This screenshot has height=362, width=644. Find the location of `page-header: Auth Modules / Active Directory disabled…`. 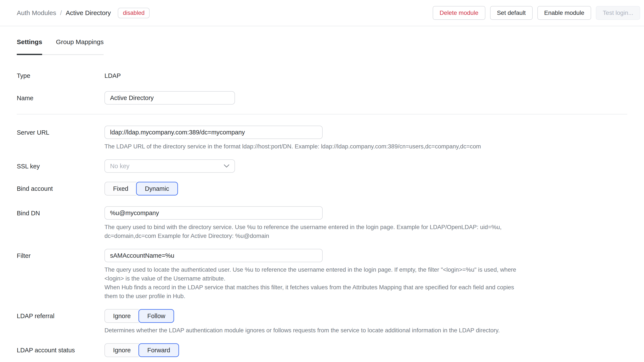

page-header: Auth Modules / Active Directory disabled… is located at coordinates (322, 13).